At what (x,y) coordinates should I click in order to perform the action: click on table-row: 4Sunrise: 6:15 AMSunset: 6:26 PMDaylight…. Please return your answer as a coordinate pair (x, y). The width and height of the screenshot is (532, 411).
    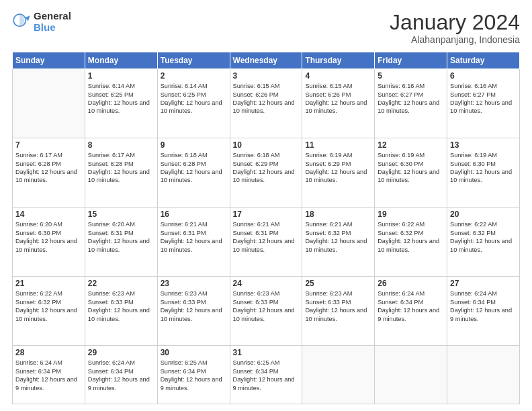
    Looking at the image, I should click on (339, 103).